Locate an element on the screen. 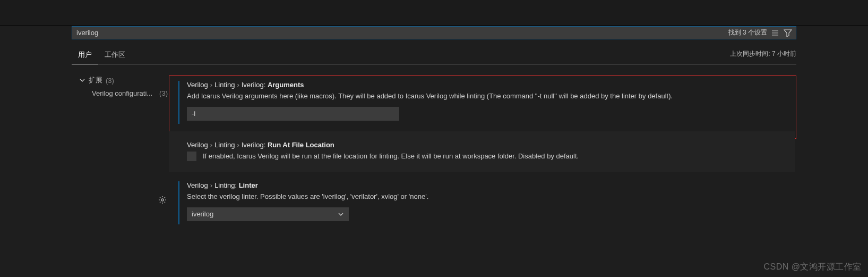 The height and width of the screenshot is (277, 868). setting-run-at-file-location: Verilog›Linting›Iverilog: Run At File Lo… is located at coordinates (482, 152).